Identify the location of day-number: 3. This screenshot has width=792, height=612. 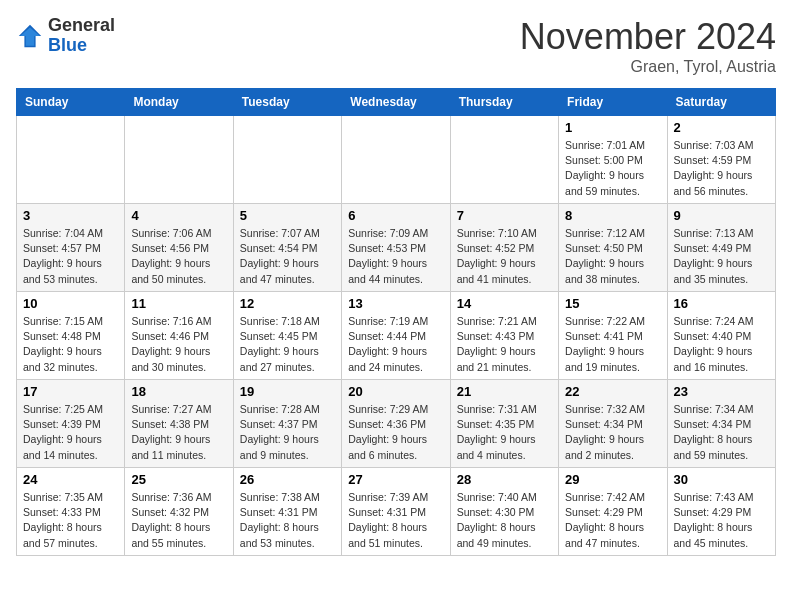
(70, 216).